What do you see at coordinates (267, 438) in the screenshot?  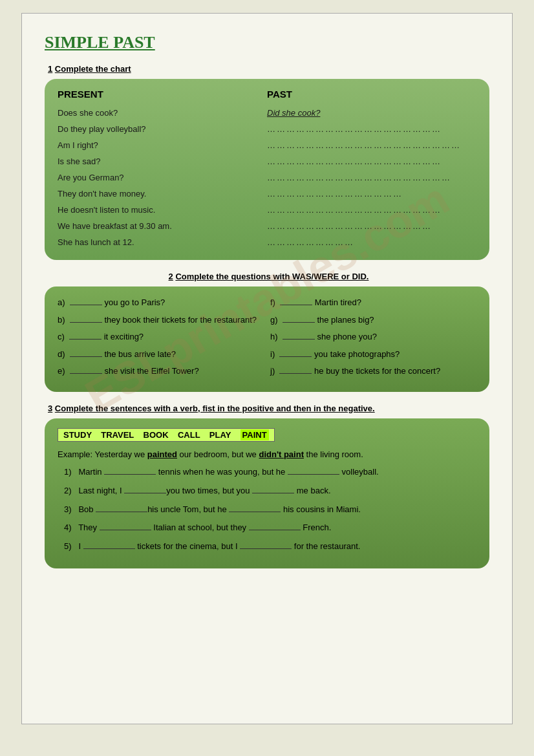 I see `word-bank: STUDY TRAVEL BOOK CALL PLAY PAINT` at bounding box center [267, 438].